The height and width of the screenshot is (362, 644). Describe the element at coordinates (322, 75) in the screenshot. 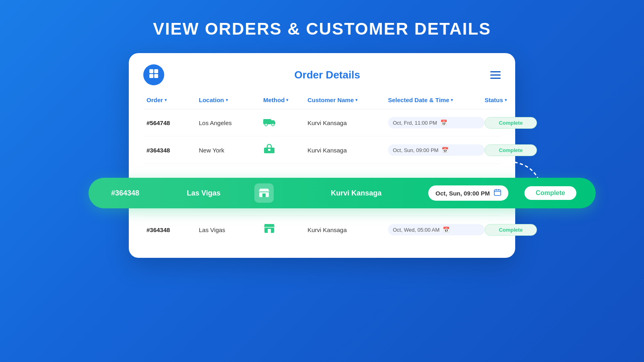

I see `card-header: Order Details` at that location.